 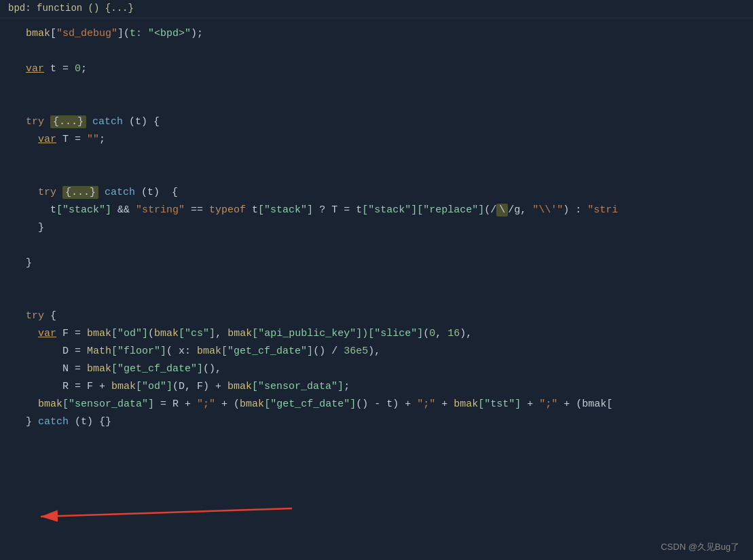 What do you see at coordinates (60, 69) in the screenshot?
I see `token: t =` at bounding box center [60, 69].